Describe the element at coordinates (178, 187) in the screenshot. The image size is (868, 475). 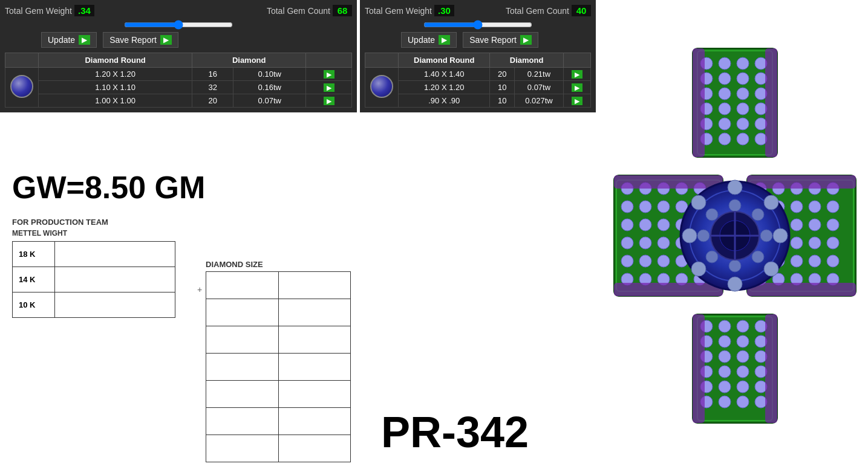
I see `gw-label: GW=8.50 GM` at that location.